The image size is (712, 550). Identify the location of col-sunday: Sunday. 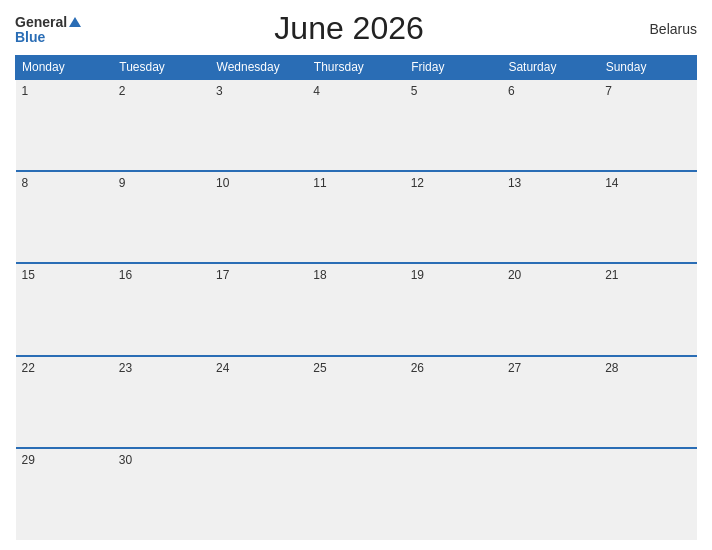
(648, 68).